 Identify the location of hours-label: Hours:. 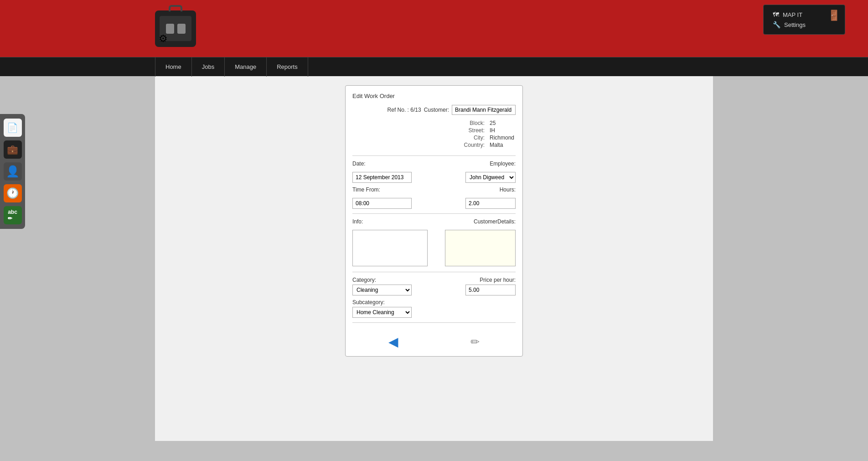
(475, 190).